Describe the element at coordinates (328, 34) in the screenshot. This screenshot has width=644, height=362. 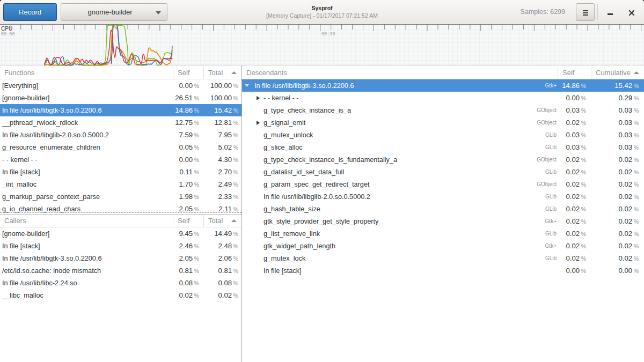
I see `svg-text: 00:30` at that location.